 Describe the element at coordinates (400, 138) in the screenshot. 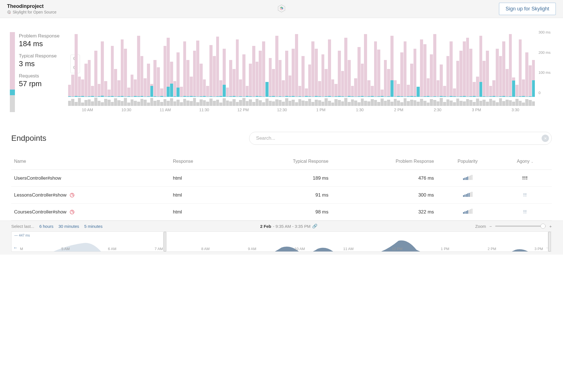

I see `search-input` at that location.